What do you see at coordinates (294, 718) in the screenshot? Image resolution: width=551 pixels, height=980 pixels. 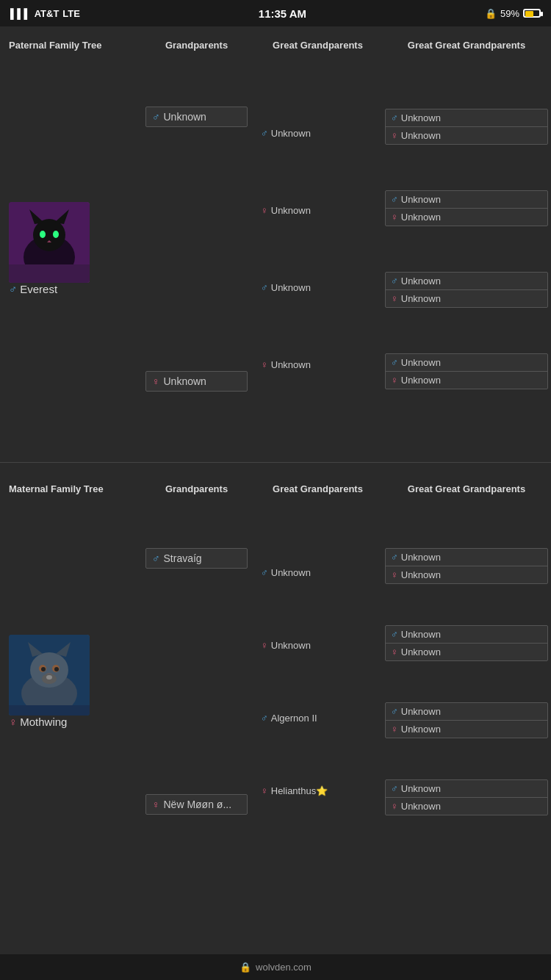 I see `maternal-ggp-2-name: Algernon II` at bounding box center [294, 718].